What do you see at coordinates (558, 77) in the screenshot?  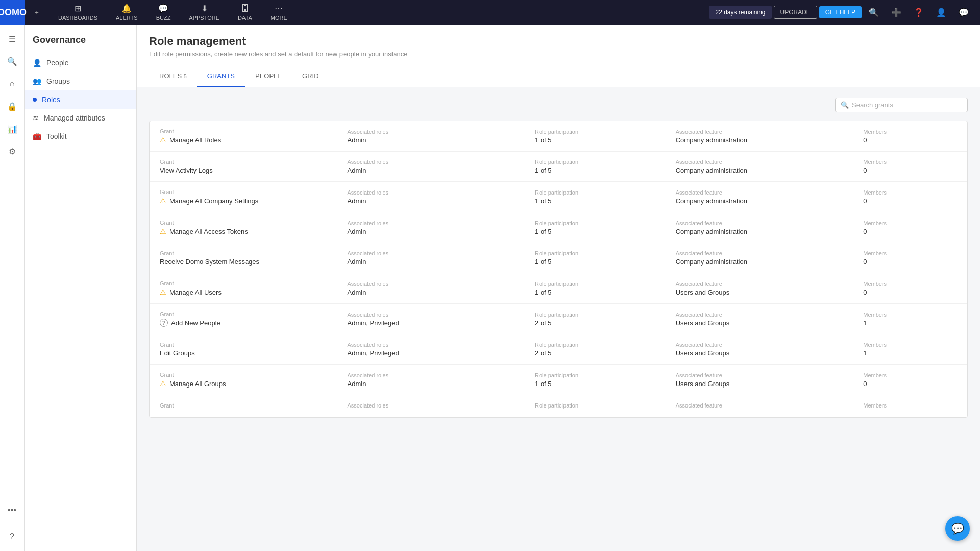 I see `tabs-bar: ROLES 5 GRANTS PEOPLE GRID` at bounding box center [558, 77].